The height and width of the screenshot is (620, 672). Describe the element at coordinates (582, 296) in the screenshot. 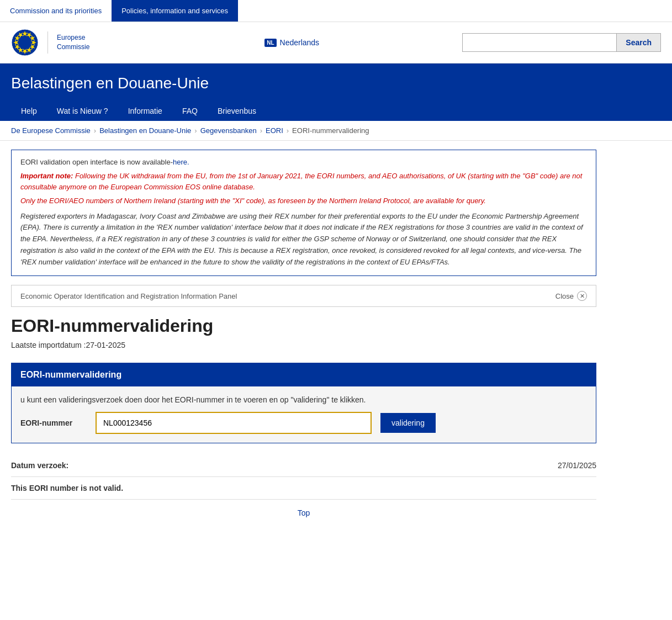

I see `close-icon: ✕` at that location.